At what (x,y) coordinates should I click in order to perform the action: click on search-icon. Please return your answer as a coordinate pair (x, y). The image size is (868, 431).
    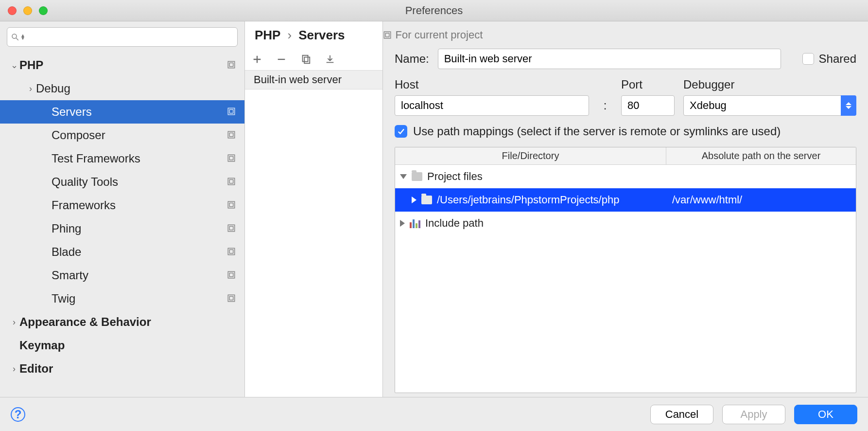
    Looking at the image, I should click on (15, 37).